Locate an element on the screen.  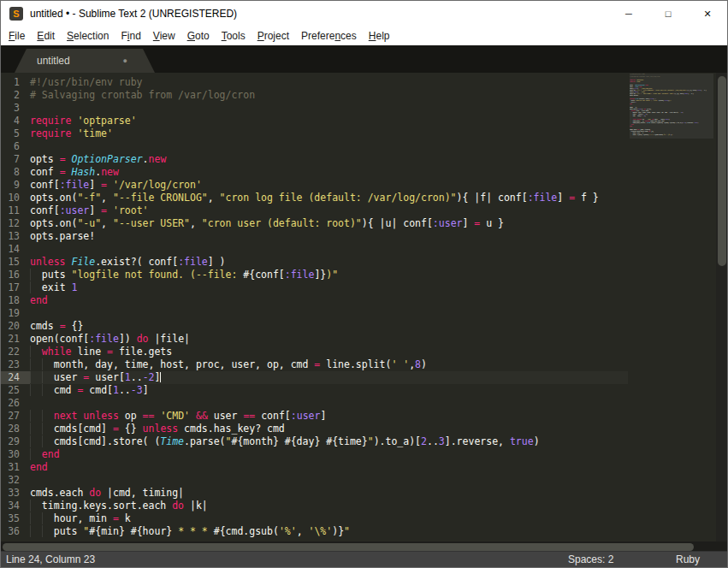
line-number: 1 is located at coordinates (15, 82).